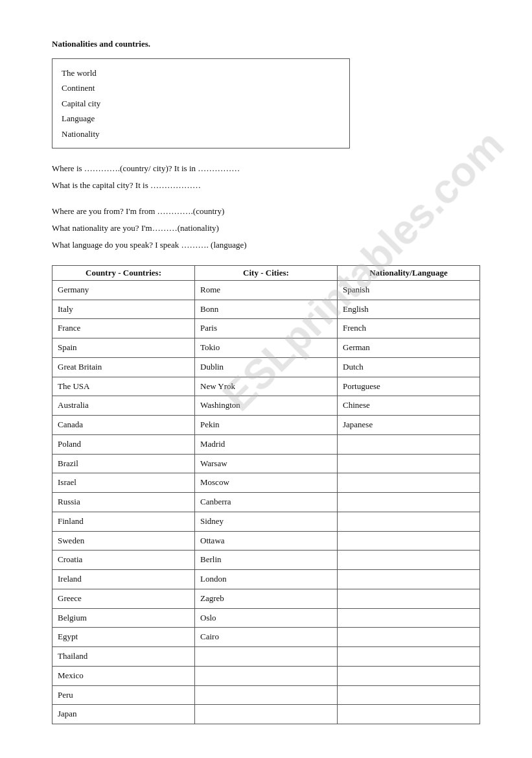 This screenshot has width=532, height=758. I want to click on city-cell: Pekin, so click(266, 425).